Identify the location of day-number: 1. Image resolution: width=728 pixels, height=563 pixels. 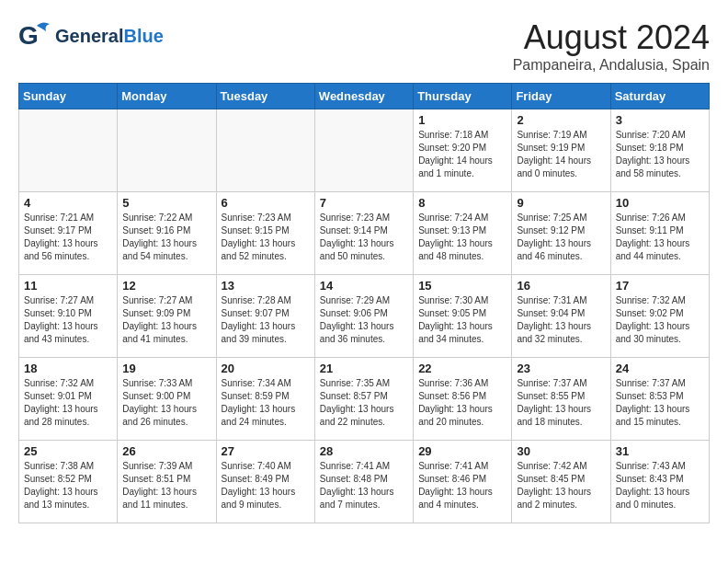
(462, 120).